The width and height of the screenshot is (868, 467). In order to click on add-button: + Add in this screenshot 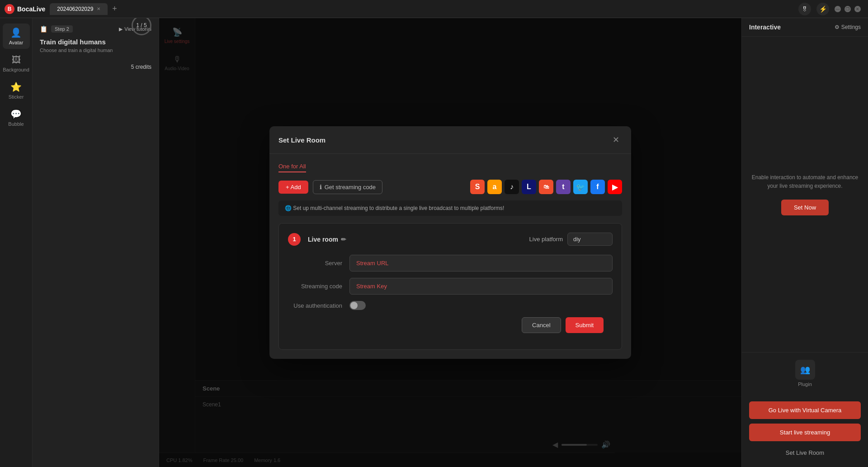, I will do `click(293, 187)`.